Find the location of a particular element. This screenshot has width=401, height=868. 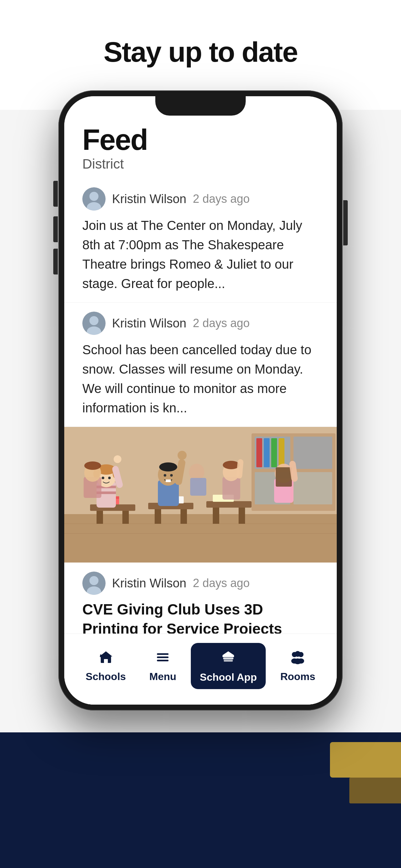

nav-label-rooms: Rooms is located at coordinates (298, 677).